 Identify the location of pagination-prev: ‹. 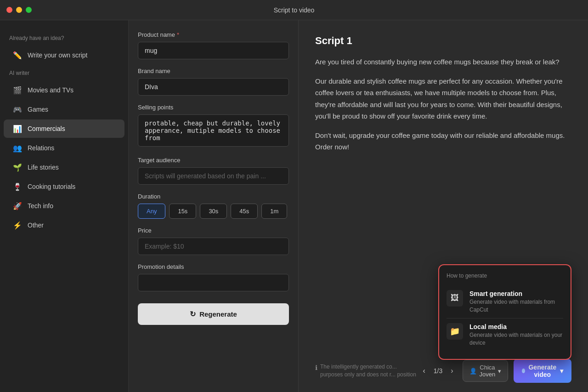
(424, 371).